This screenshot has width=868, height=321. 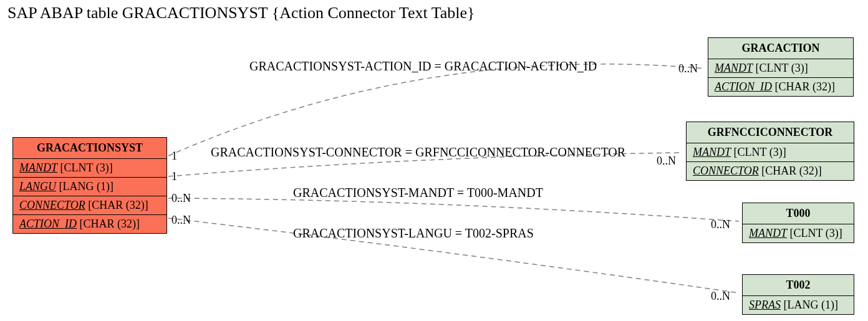 I want to click on cardinality-right-2: 0..N, so click(x=666, y=161).